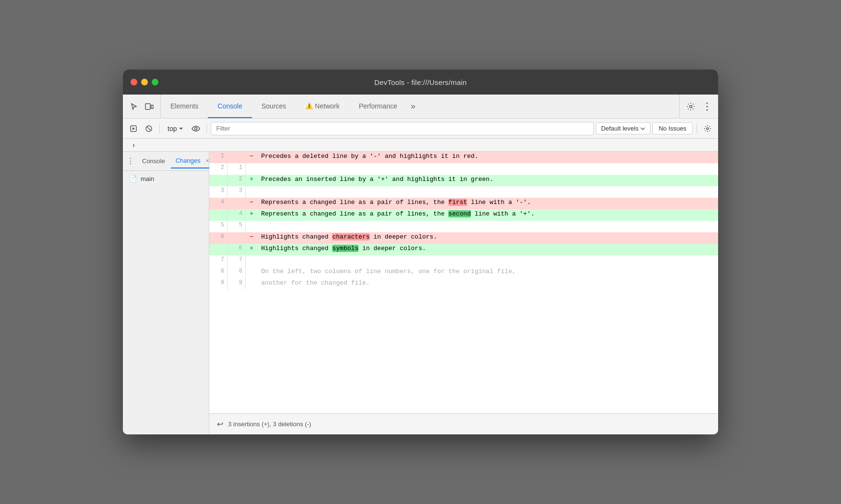 Image resolution: width=841 pixels, height=504 pixels. I want to click on line-num-old: 5, so click(218, 227).